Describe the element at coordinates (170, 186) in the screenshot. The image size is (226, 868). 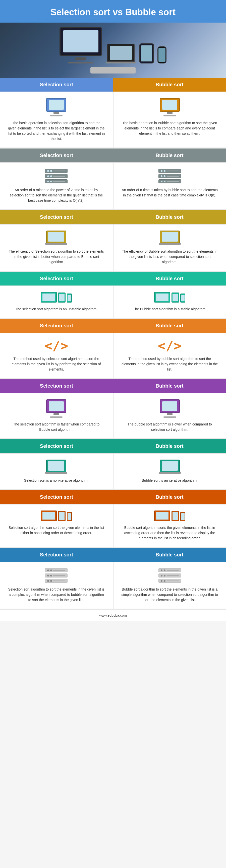
I see `right-cell-2: An order of n time is taken by bubble so…` at that location.